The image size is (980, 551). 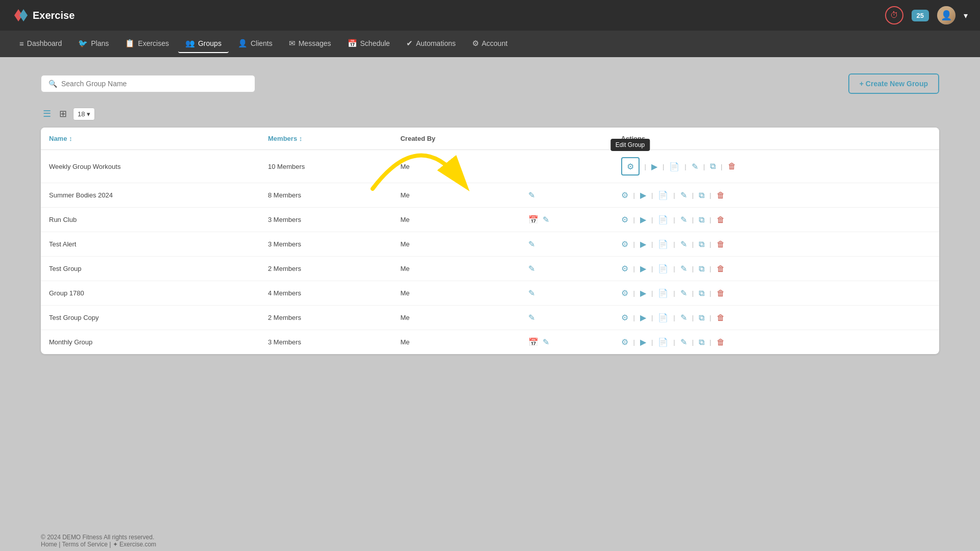 I want to click on action-buttons: ⚙|▶|📄|✎|⧉|🗑, so click(x=776, y=268).